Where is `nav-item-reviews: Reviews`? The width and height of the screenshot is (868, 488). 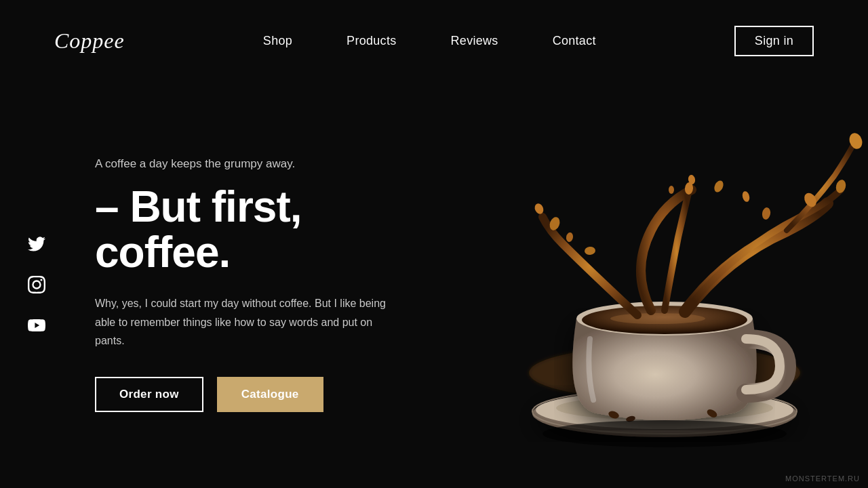
nav-item-reviews: Reviews is located at coordinates (475, 41).